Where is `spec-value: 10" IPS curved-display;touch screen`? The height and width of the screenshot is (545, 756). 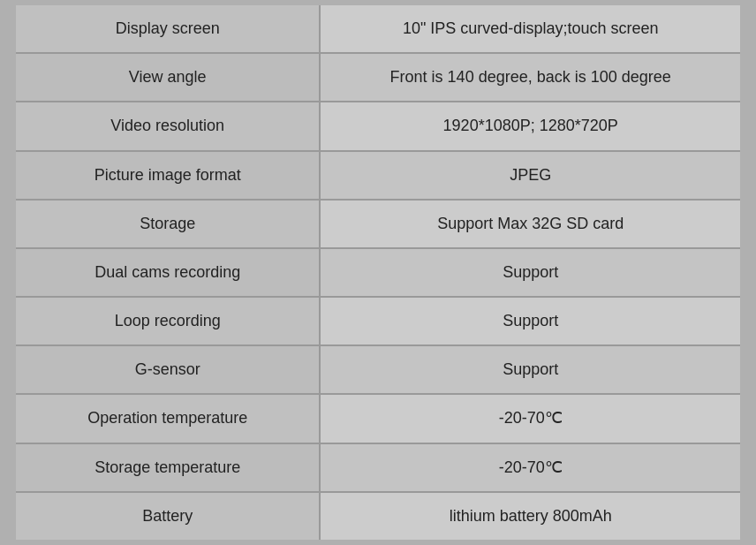 spec-value: 10" IPS curved-display;touch screen is located at coordinates (530, 29).